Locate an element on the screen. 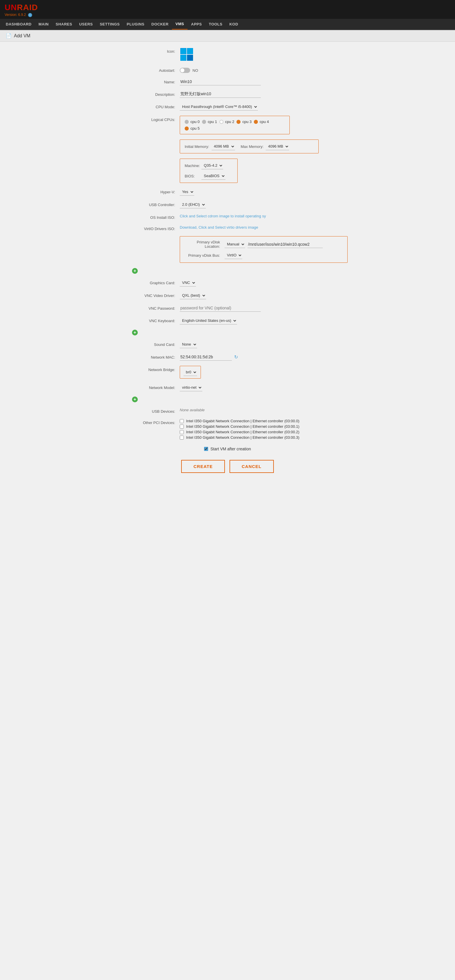 This screenshot has height=980, width=455. network-bridge-select: br0 is located at coordinates (190, 372).